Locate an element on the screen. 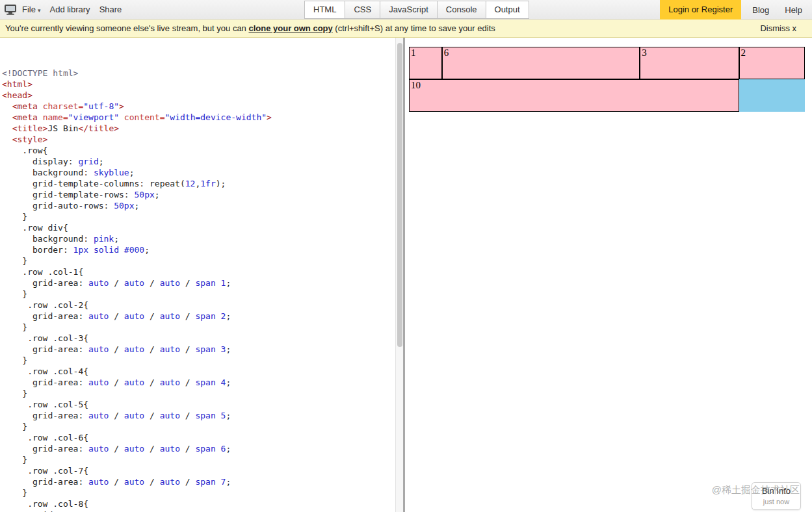 This screenshot has width=812, height=512. panel-tabs: HTMLCSSJavaScriptConsoleOutput is located at coordinates (417, 10).